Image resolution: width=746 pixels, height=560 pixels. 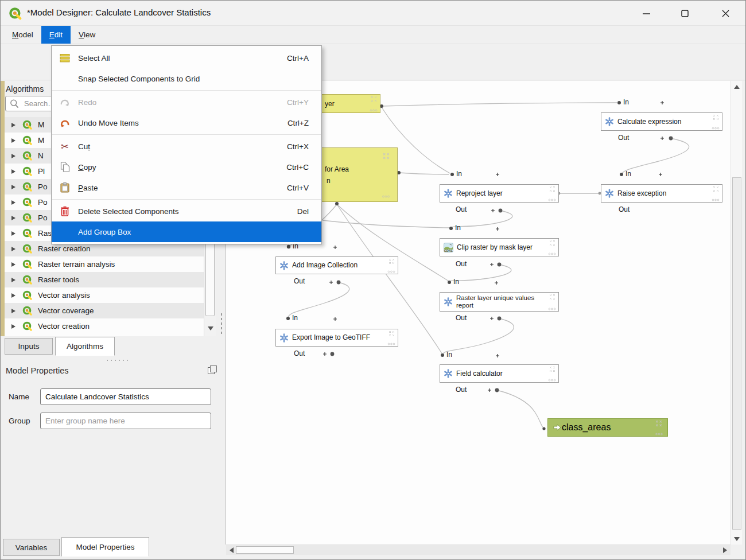 I want to click on node-output-class-areas: class_areas, so click(x=608, y=427).